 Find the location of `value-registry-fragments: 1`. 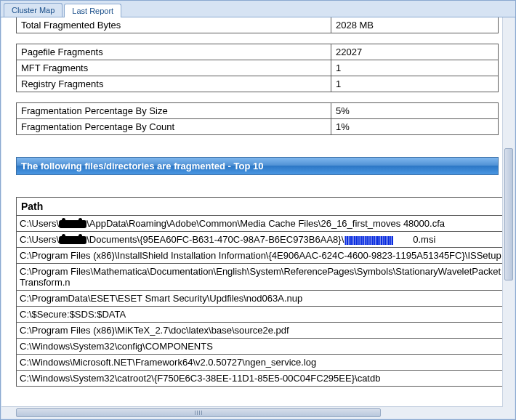

value-registry-fragments: 1 is located at coordinates (415, 84).